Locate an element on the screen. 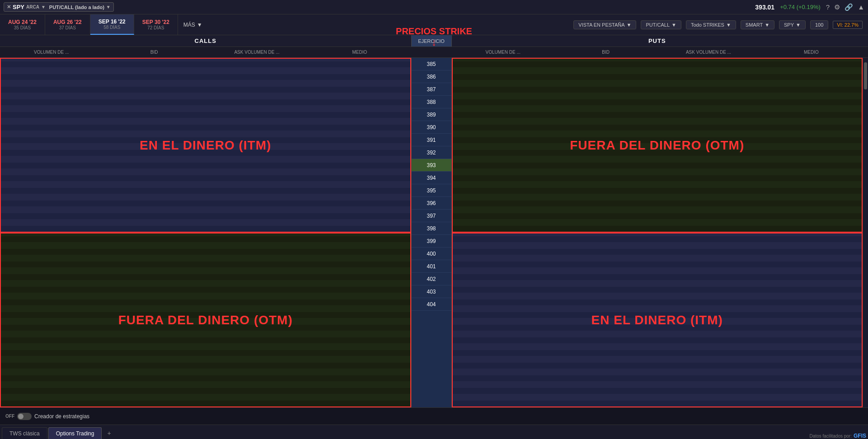 The image size is (868, 439). calls-col-bid: BID is located at coordinates (154, 52).